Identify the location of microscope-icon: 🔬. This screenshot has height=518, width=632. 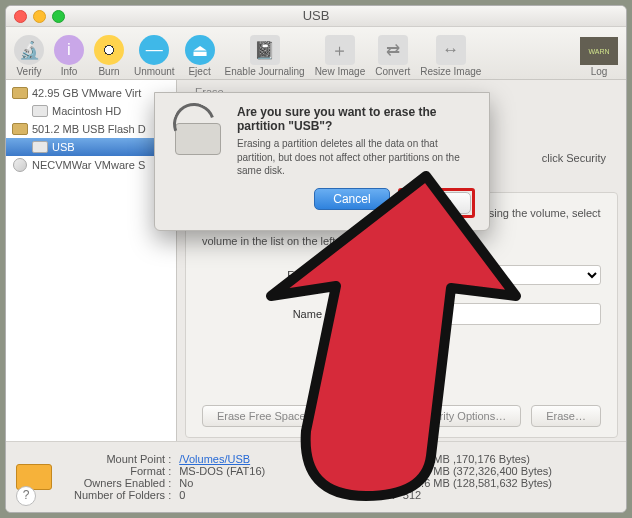
(29, 50).